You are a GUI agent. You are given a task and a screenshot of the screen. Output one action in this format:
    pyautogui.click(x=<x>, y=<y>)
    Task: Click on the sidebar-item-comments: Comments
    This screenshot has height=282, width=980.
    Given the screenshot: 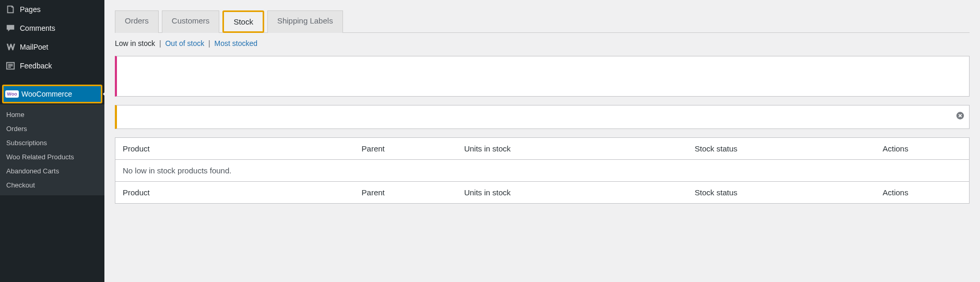 What is the action you would take?
    pyautogui.click(x=52, y=28)
    